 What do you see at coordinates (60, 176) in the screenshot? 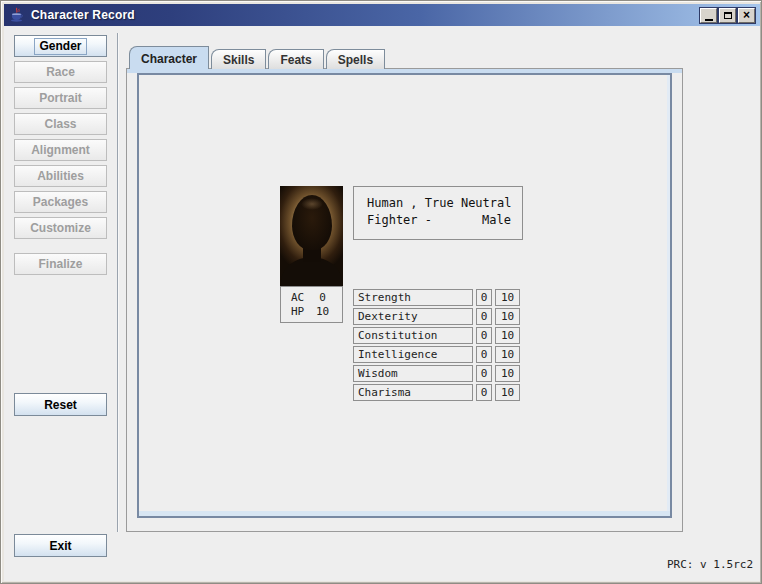
I see `abilities-button-label: Abilities` at bounding box center [60, 176].